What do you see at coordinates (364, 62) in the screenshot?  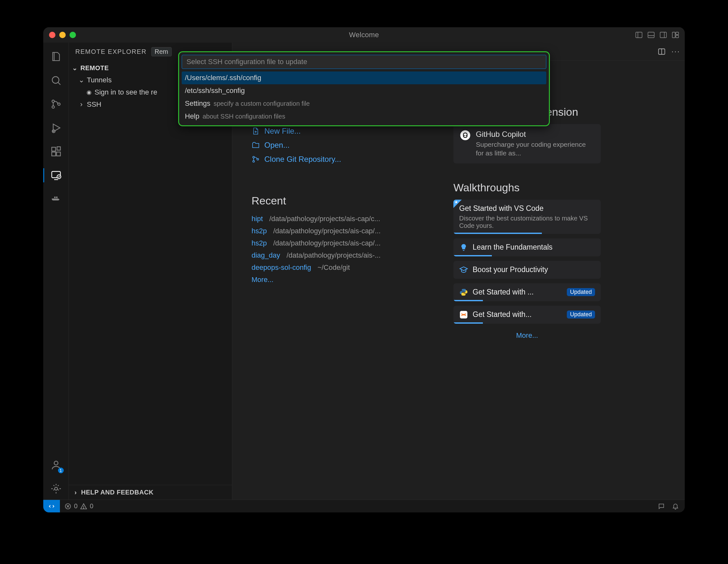 I see `quickpick-input` at bounding box center [364, 62].